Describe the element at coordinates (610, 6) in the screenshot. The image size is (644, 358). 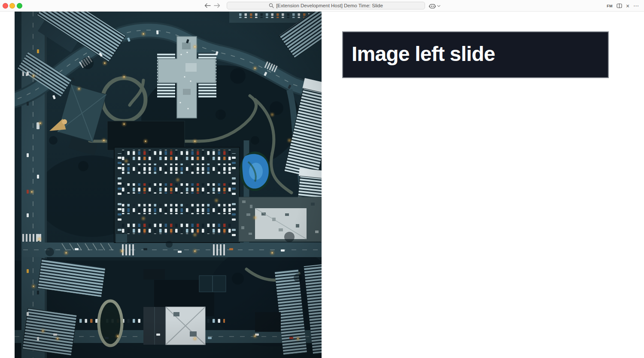
I see `fm-editor-action-button: FM` at that location.